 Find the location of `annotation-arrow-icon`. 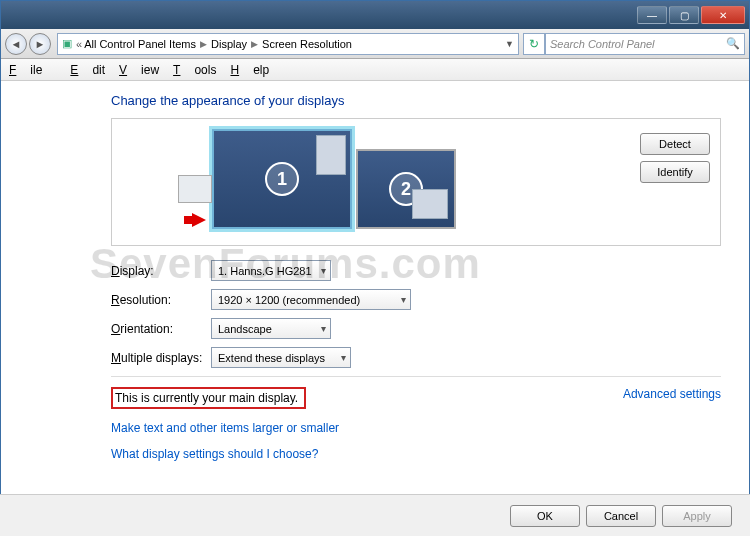

annotation-arrow-icon is located at coordinates (199, 220).